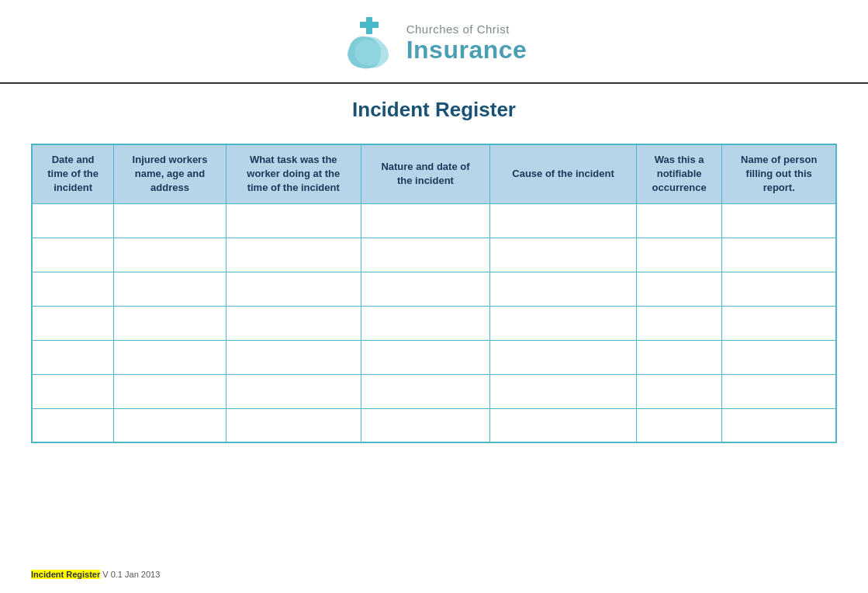 The image size is (868, 593). I want to click on page-title-section: Incident Register, so click(434, 110).